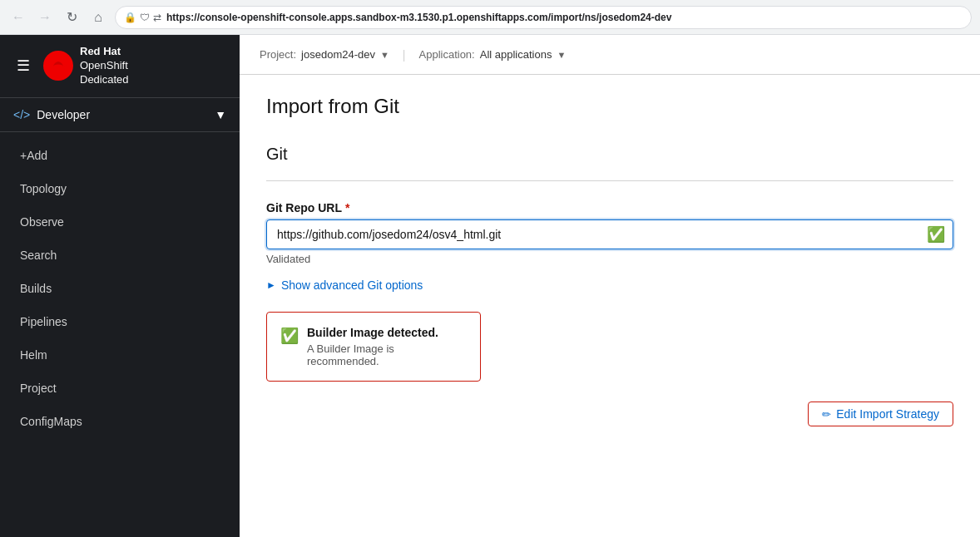 Image resolution: width=980 pixels, height=537 pixels. Describe the element at coordinates (98, 17) in the screenshot. I see `home-button: ⌂` at that location.